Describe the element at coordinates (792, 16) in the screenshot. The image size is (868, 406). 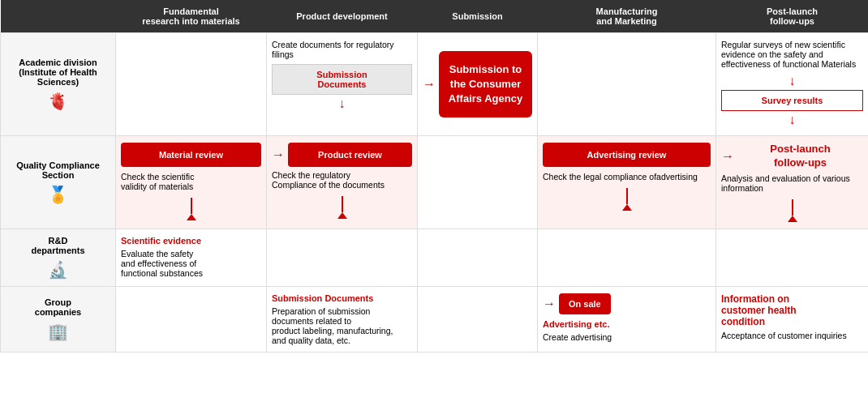
I see `header-postlaunch-text: Post-launch follow-ups` at that location.